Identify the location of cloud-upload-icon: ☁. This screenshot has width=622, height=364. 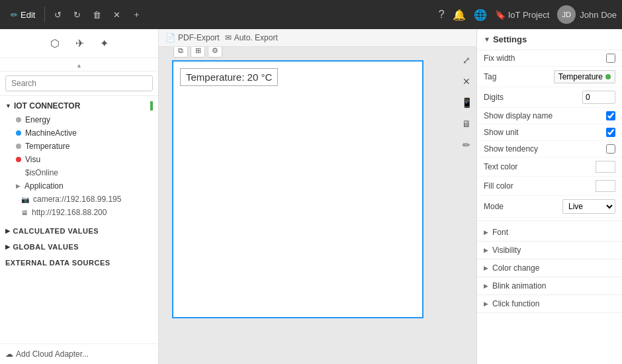
(9, 354).